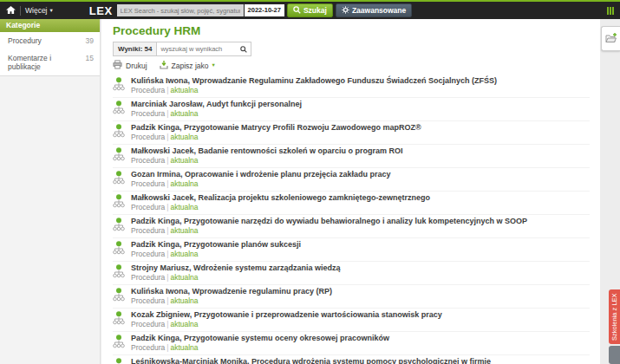 Image resolution: width=620 pixels, height=364 pixels. What do you see at coordinates (330, 221) in the screenshot?
I see `result-title-link: Padzik Kinga, Przygotowanie narzędzi do …` at bounding box center [330, 221].